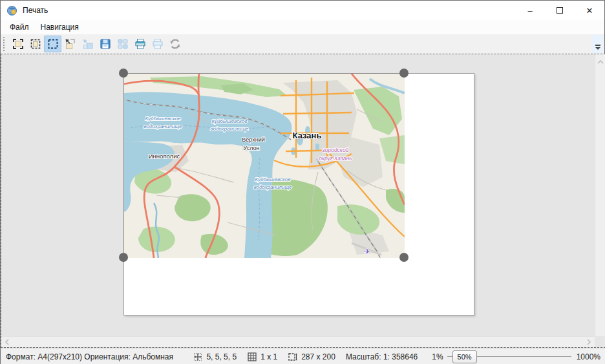  I want to click on district-label-line1: городской, so click(336, 150).